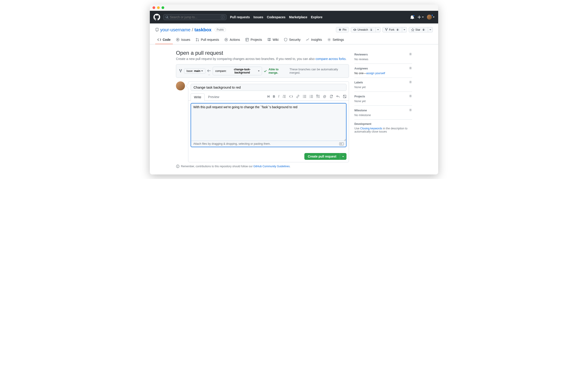 The width and height of the screenshot is (588, 371). I want to click on notifications-button, so click(412, 17).